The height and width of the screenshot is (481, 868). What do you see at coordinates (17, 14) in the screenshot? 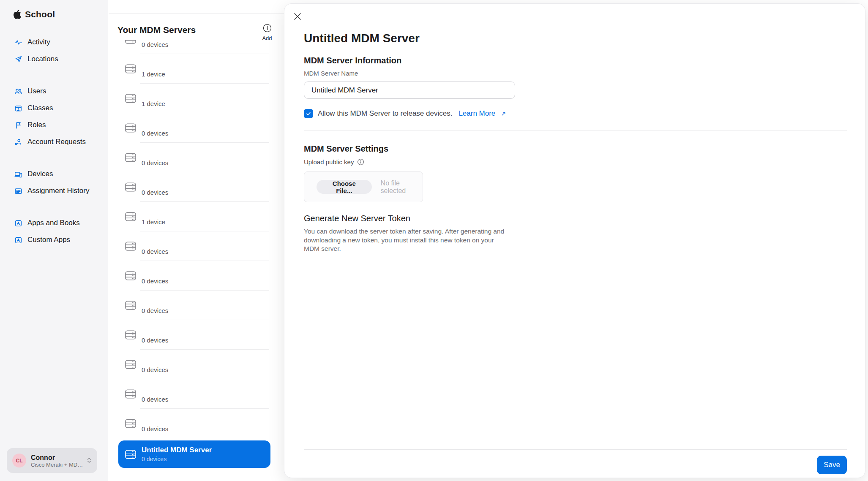
I see `apple-logo-icon` at bounding box center [17, 14].